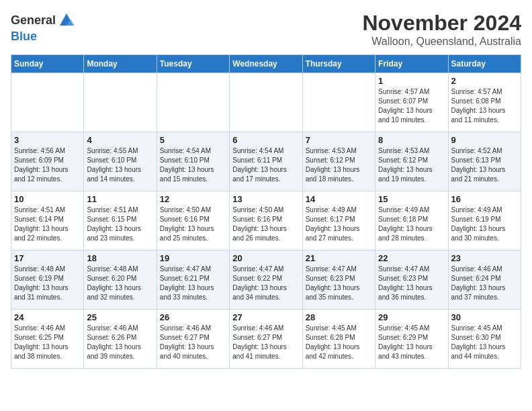 The image size is (532, 411). Describe the element at coordinates (484, 221) in the screenshot. I see `calendar-cell: 16Sunrise: 4:49 AM Sunset: 6:19 PM Dayli…` at that location.